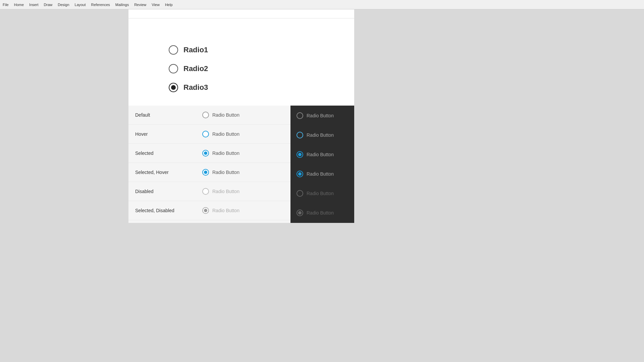  Describe the element at coordinates (206, 153) in the screenshot. I see `selected-radio-circle` at that location.